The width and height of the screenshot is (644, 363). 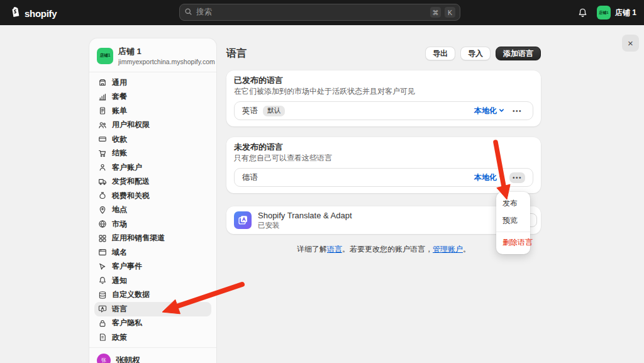 What do you see at coordinates (236, 54) in the screenshot?
I see `page-title: 语言` at bounding box center [236, 54].